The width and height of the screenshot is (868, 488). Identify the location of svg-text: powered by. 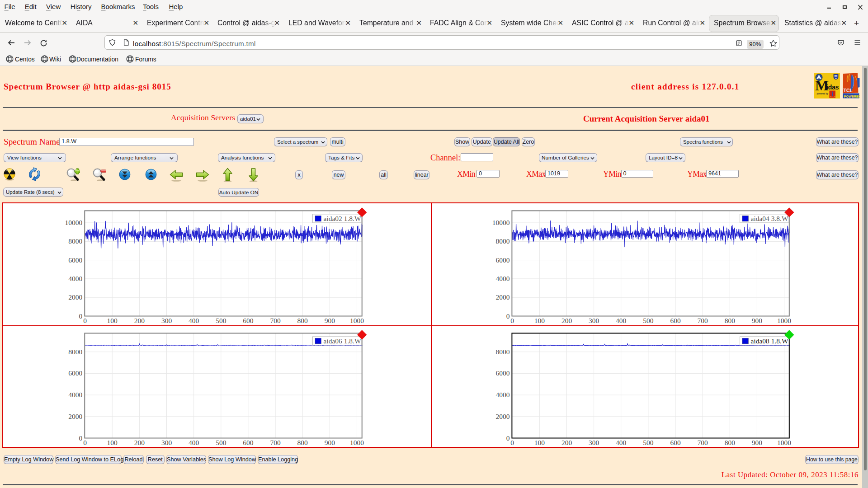
(823, 94).